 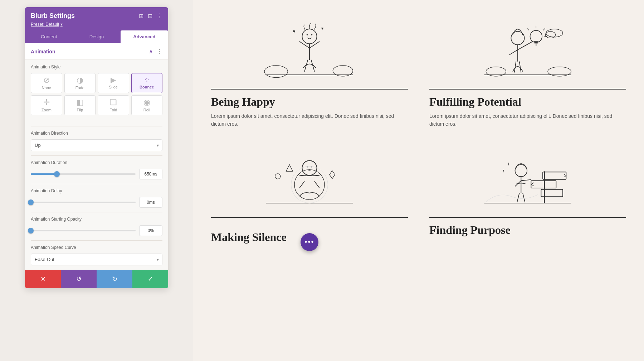 I want to click on illustration-fulfilling-potential, so click(x=528, y=50).